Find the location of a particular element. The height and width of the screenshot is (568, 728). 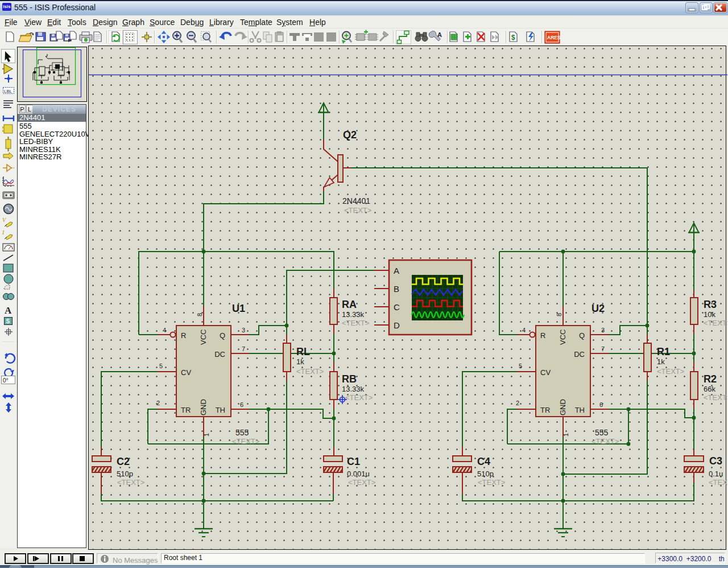

svg-text: 0.1u is located at coordinates (715, 474).